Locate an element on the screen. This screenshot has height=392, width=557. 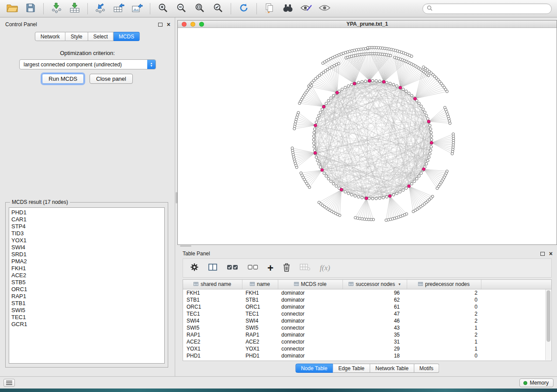
save-button is located at coordinates (31, 9).